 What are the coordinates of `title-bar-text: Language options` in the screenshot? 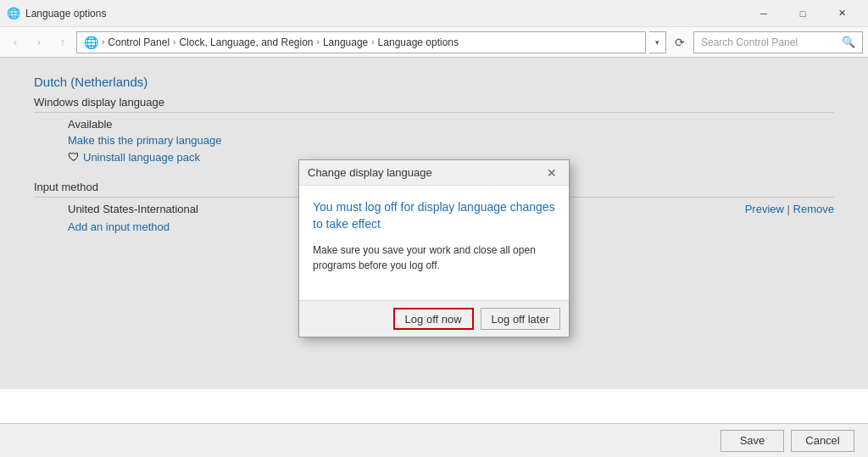 It's located at (385, 14).